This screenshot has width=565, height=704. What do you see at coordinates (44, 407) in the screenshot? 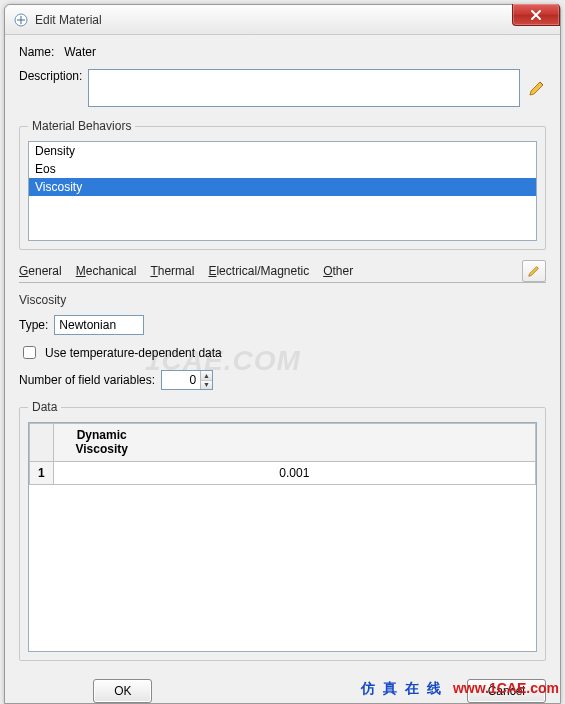
I see `data-legend: Data` at bounding box center [44, 407].